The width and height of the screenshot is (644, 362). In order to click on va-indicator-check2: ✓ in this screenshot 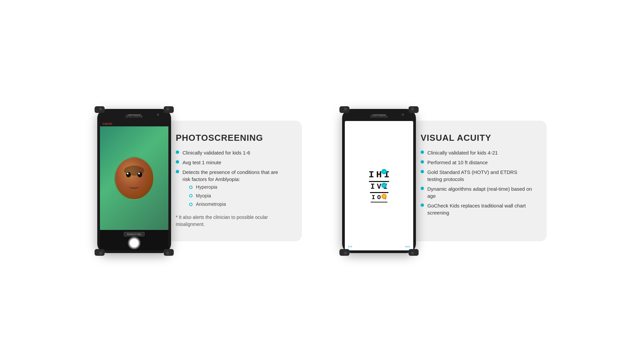, I will do `click(384, 185)`.